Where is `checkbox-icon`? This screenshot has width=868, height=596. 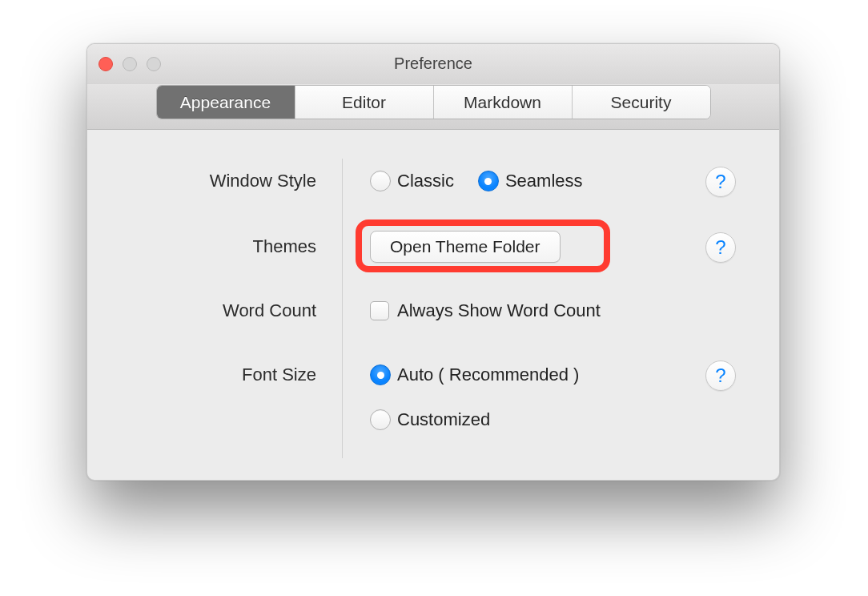
checkbox-icon is located at coordinates (380, 311).